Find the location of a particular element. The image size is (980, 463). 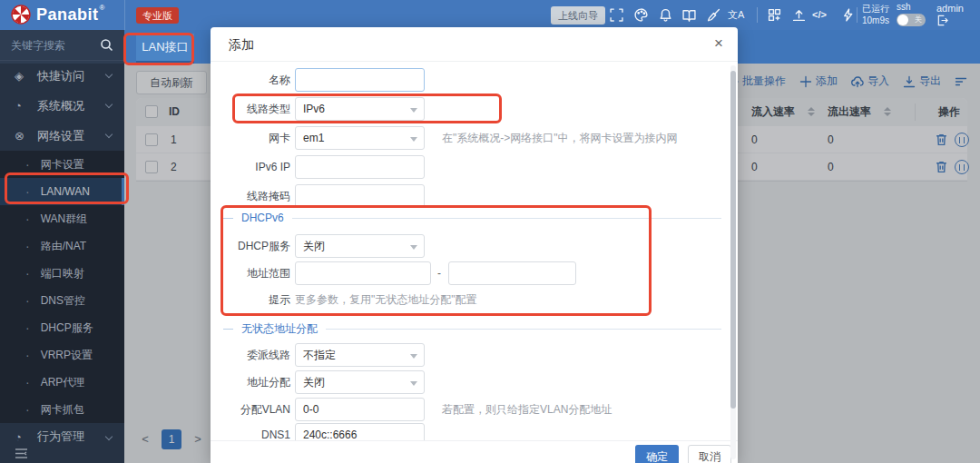

nic-hint: 在"系统概况->网络接口"中，将网卡设置为接内网 is located at coordinates (560, 138).